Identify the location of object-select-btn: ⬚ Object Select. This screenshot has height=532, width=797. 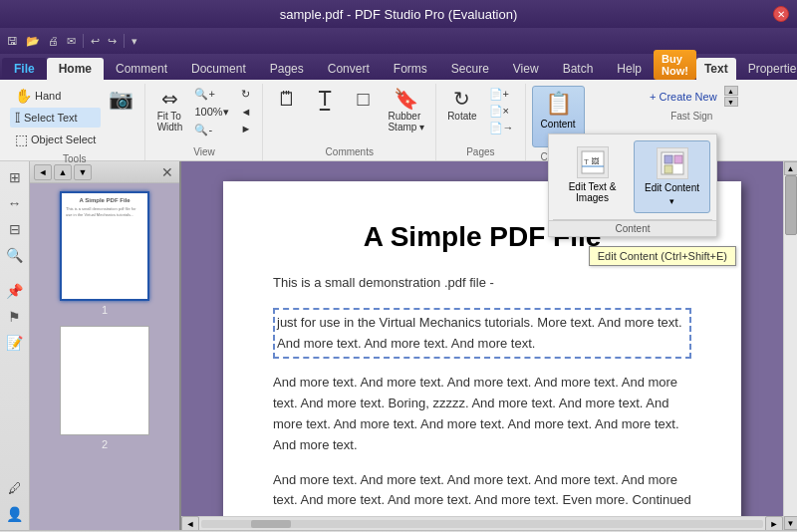
(56, 139).